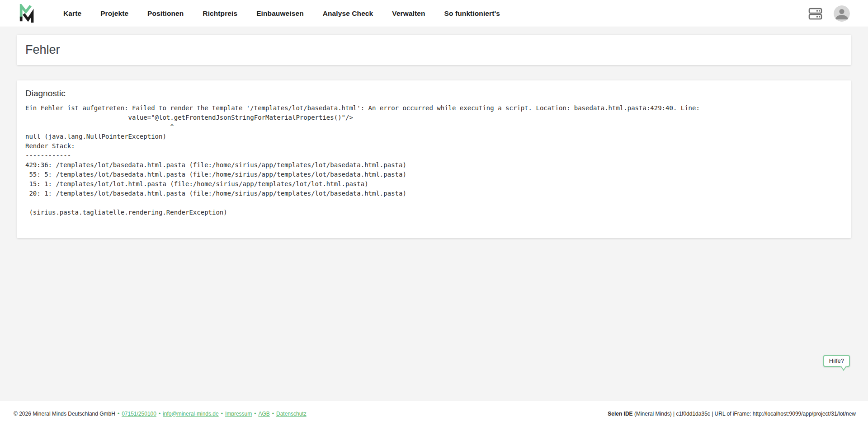  I want to click on server-stack-icon, so click(816, 14).